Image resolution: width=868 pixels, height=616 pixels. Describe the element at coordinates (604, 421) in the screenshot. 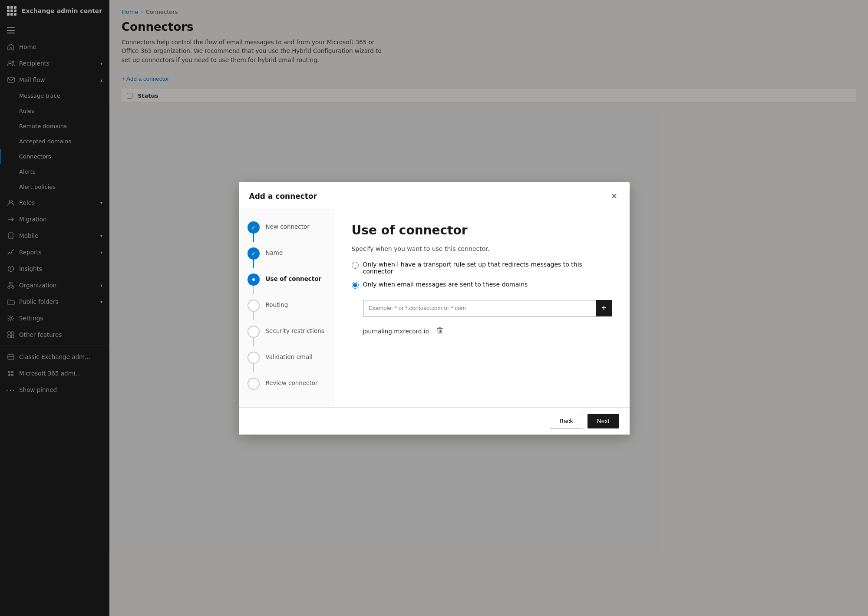

I see `next-button: Next` at that location.